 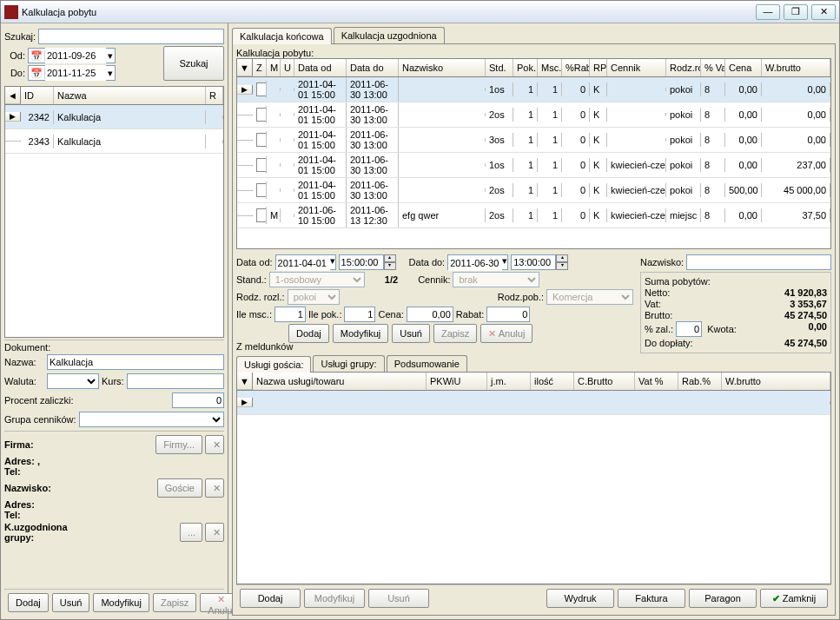 What do you see at coordinates (71, 603) in the screenshot?
I see `left-usun-button: Usuń` at bounding box center [71, 603].